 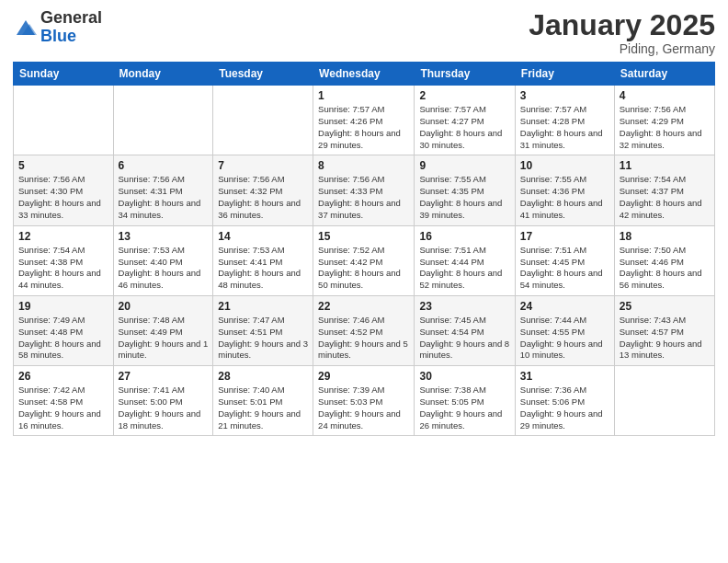 I want to click on day-info: Sunrise: 7:51 AMSunset: 4:44 PMDaylight:…, so click(x=464, y=269).